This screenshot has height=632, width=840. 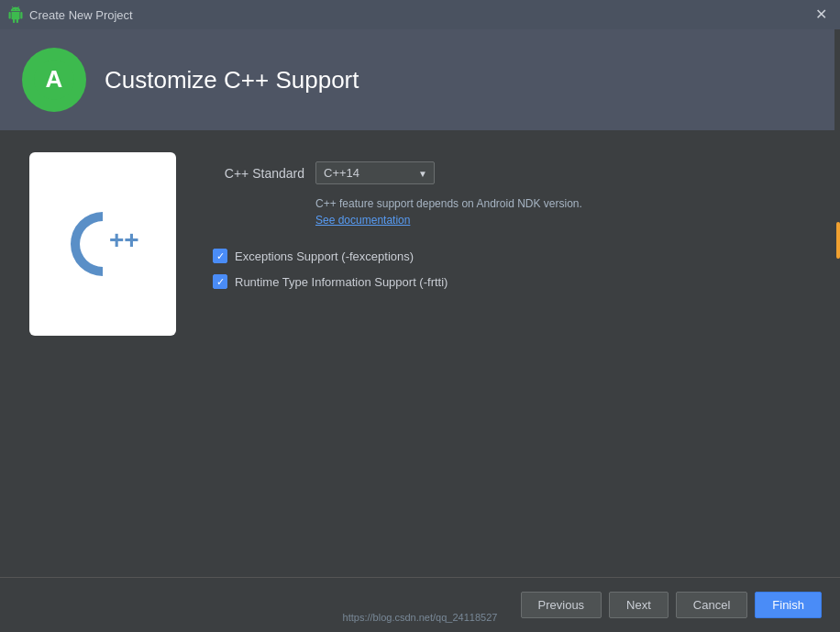 I want to click on documentation-link: See documentation, so click(x=563, y=220).